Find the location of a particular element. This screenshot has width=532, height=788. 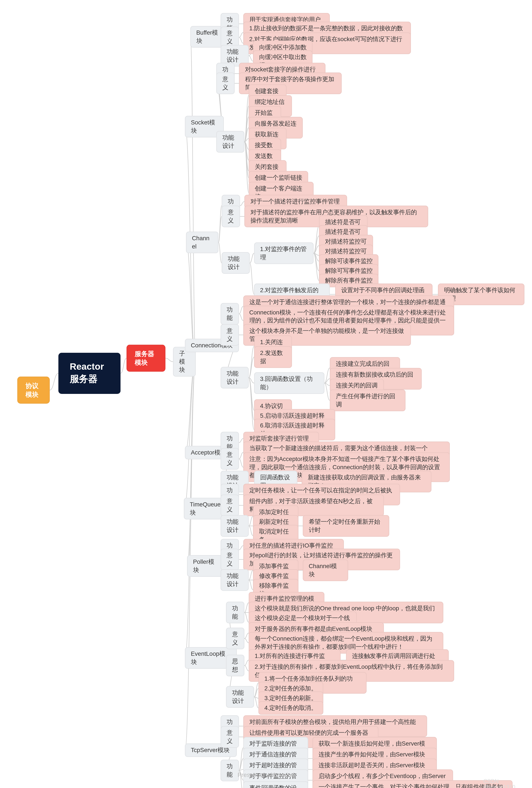

eventloop-des-3: 4.定时任务的取消。 is located at coordinates (291, 708).